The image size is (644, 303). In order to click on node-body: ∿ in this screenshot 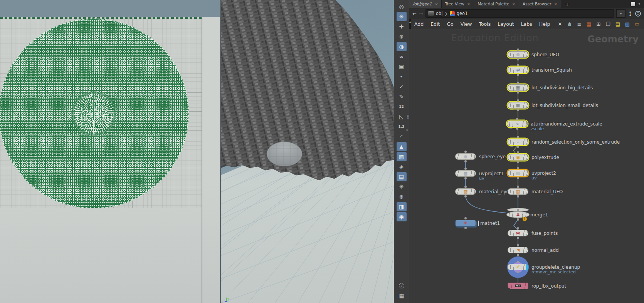, I will do `click(517, 124)`.